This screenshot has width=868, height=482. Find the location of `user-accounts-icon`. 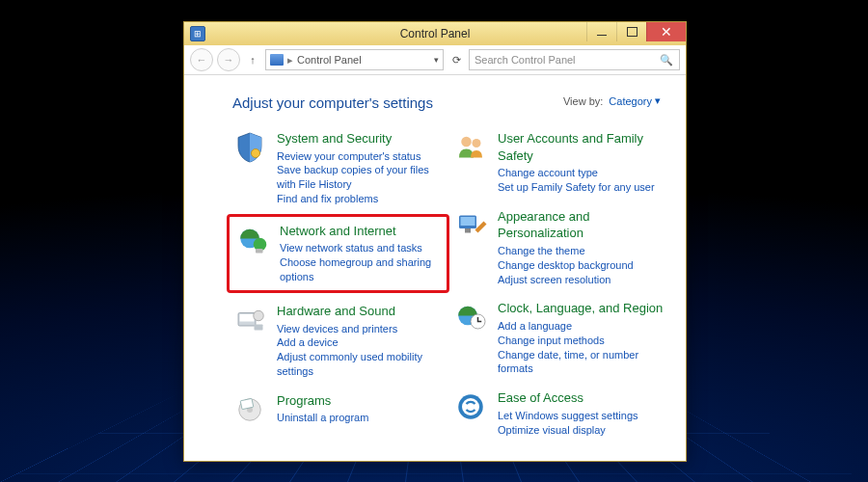

user-accounts-icon is located at coordinates (471, 147).